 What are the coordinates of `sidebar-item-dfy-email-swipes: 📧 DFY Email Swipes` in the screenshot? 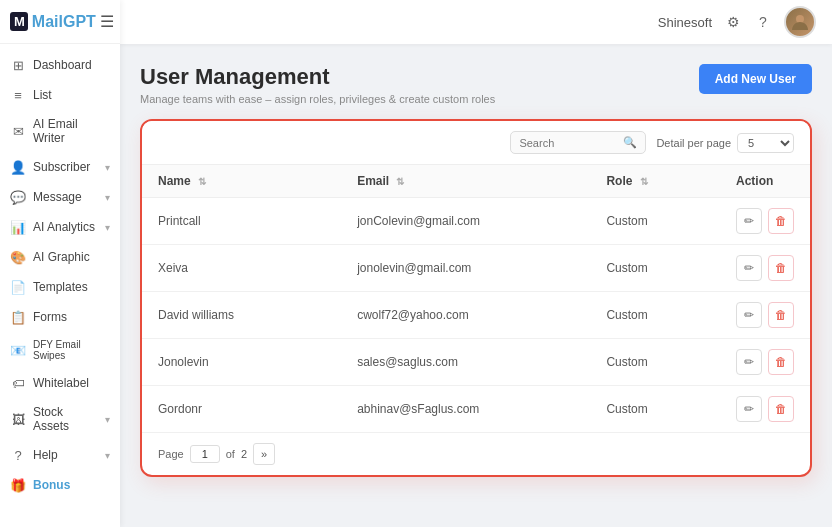 It's located at (60, 350).